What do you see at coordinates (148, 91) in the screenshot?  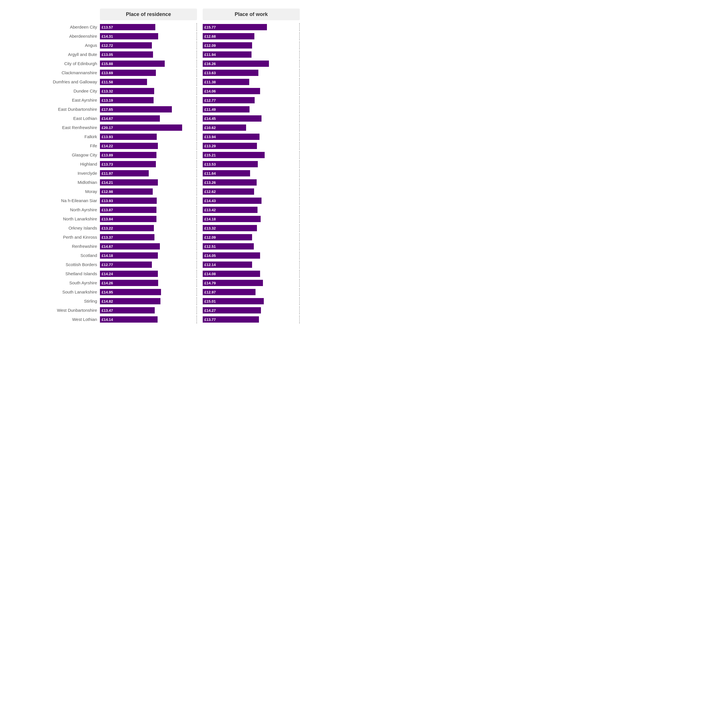 I see `residence-bar-wrapper: £13.32` at bounding box center [148, 91].